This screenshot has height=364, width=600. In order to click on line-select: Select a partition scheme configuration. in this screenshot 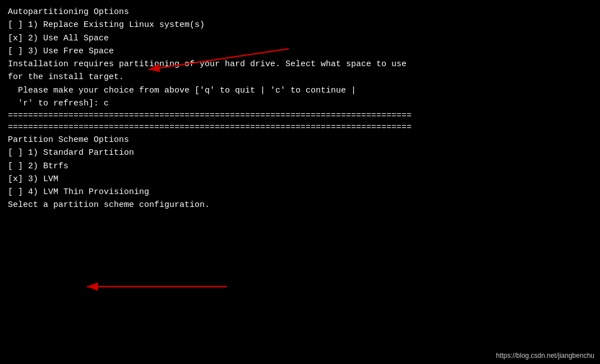, I will do `click(300, 205)`.